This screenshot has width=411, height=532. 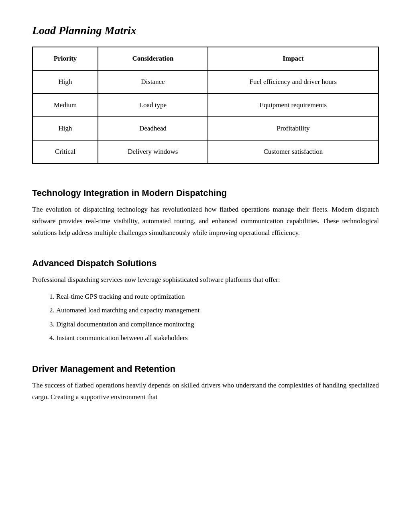 I want to click on dispatch-list-item-3: Digital documentation and compliance mon…, so click(x=218, y=324).